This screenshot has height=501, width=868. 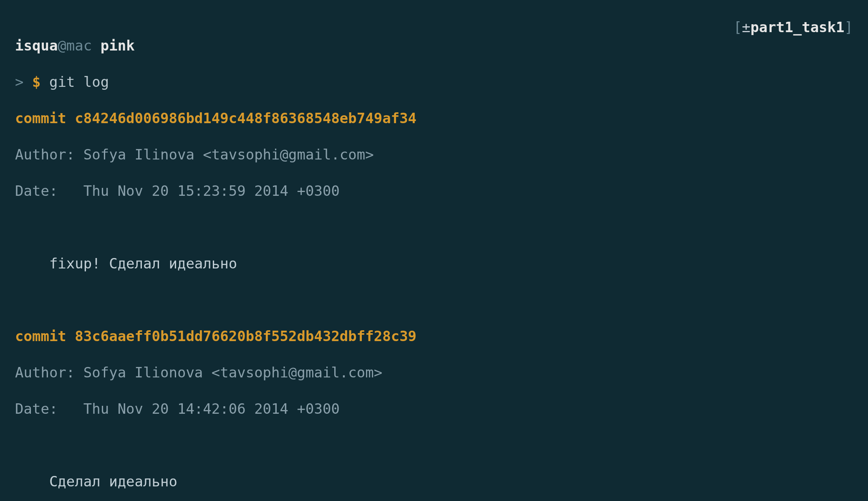 What do you see at coordinates (79, 82) in the screenshot?
I see `command-text: git log` at bounding box center [79, 82].